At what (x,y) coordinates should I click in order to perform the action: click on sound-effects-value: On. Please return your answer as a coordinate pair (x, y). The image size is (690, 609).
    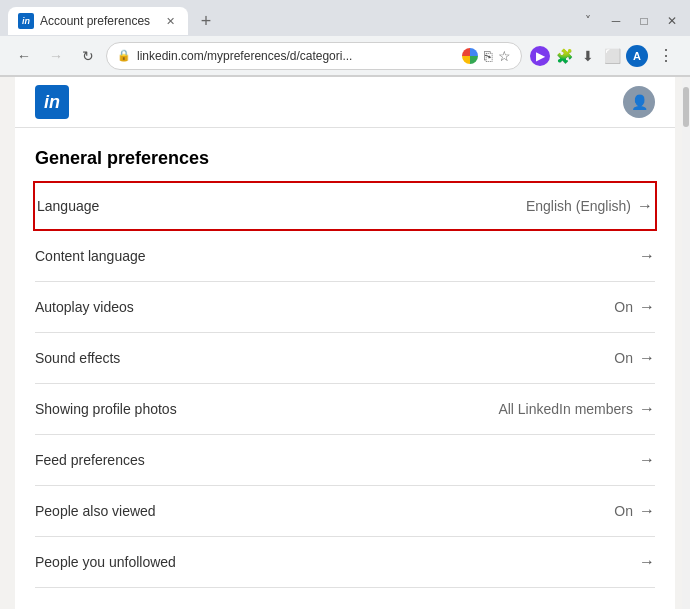
    Looking at the image, I should click on (624, 358).